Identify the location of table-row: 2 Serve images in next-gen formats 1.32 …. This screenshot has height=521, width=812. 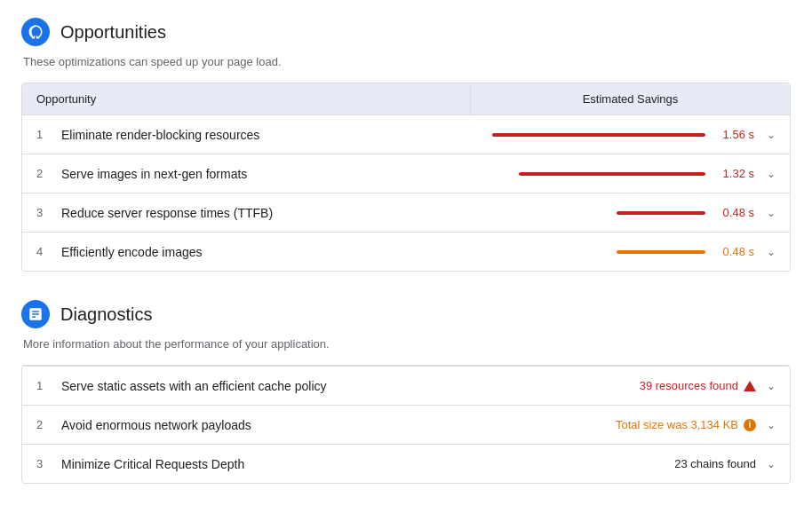
(406, 173).